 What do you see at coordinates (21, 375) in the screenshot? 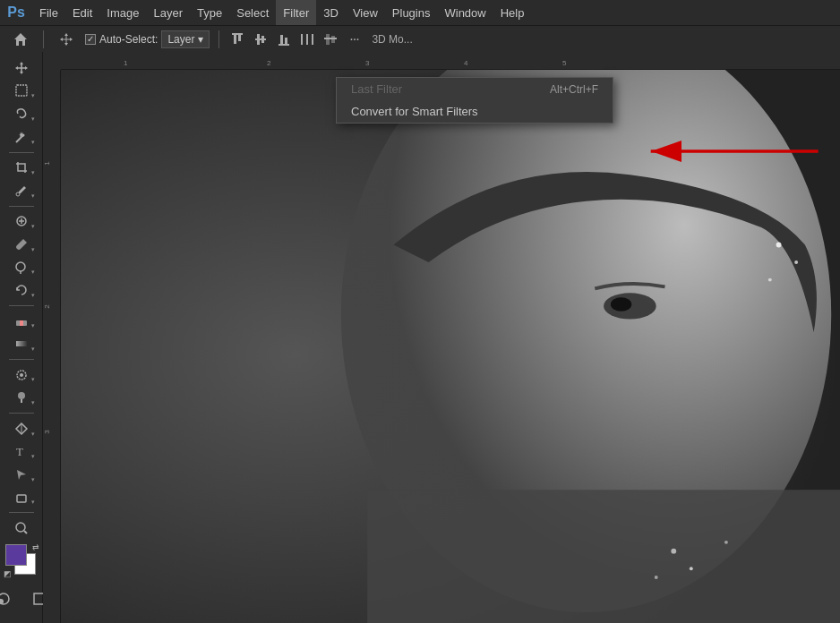
I see `blur-tool` at bounding box center [21, 375].